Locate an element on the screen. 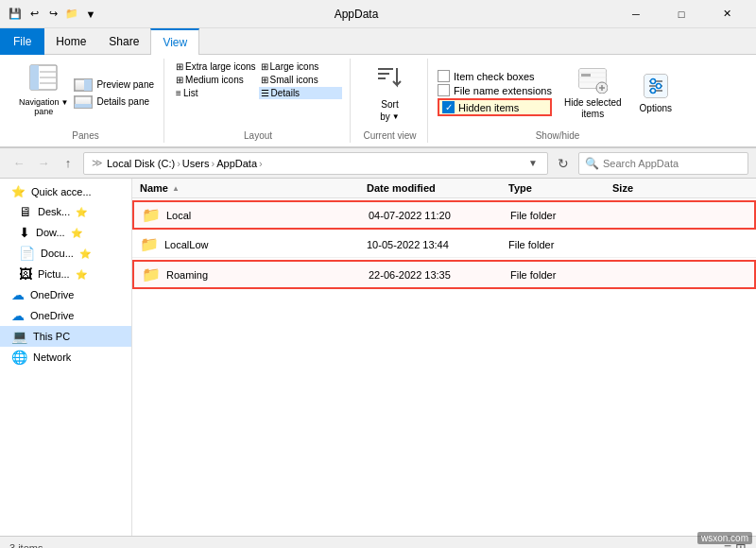  details-pane-icon is located at coordinates (83, 102).